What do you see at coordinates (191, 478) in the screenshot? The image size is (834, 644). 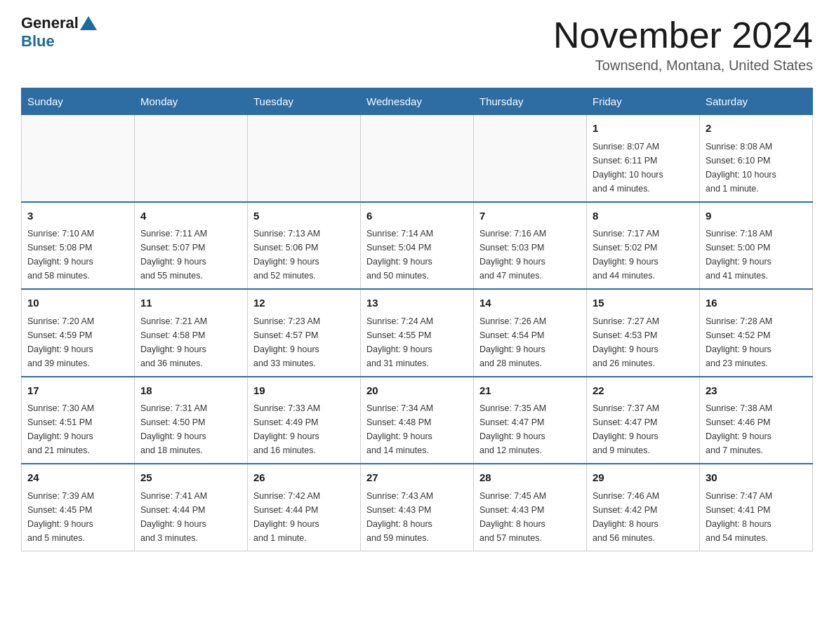 I see `day-number: 25` at bounding box center [191, 478].